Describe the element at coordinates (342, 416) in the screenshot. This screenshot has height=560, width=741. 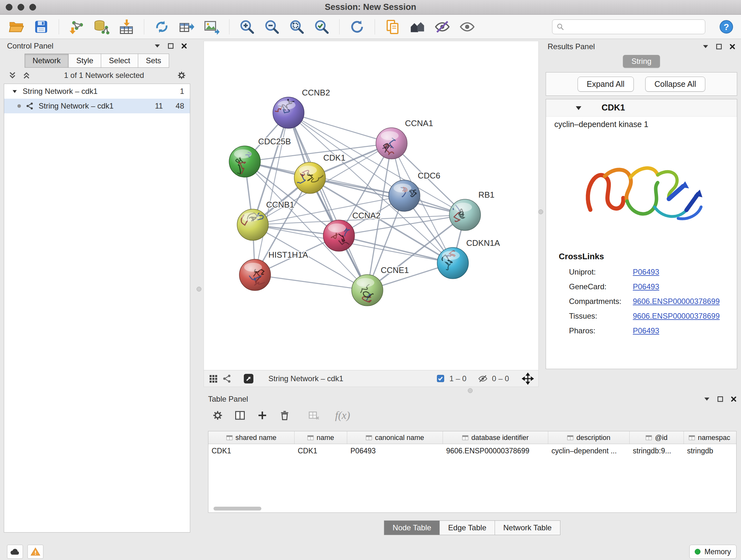
I see `function-builder-icon: f(x)` at that location.